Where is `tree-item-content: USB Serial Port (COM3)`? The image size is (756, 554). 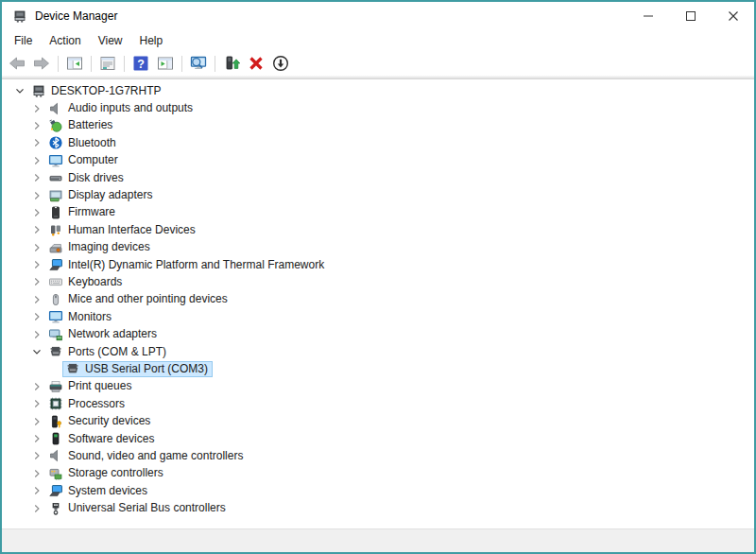
tree-item-content: USB Serial Port (COM3) is located at coordinates (138, 369).